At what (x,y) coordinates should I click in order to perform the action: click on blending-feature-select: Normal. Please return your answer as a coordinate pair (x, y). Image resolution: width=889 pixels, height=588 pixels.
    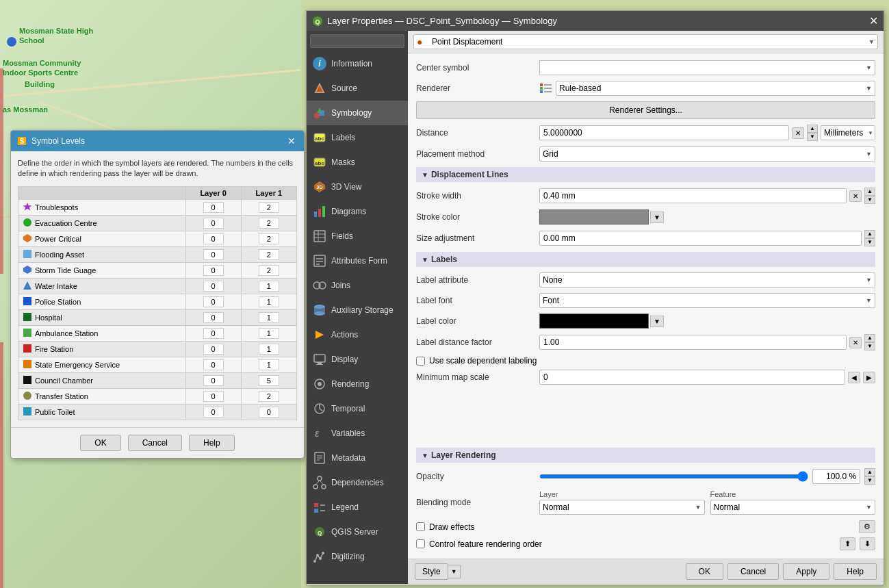
    Looking at the image, I should click on (793, 507).